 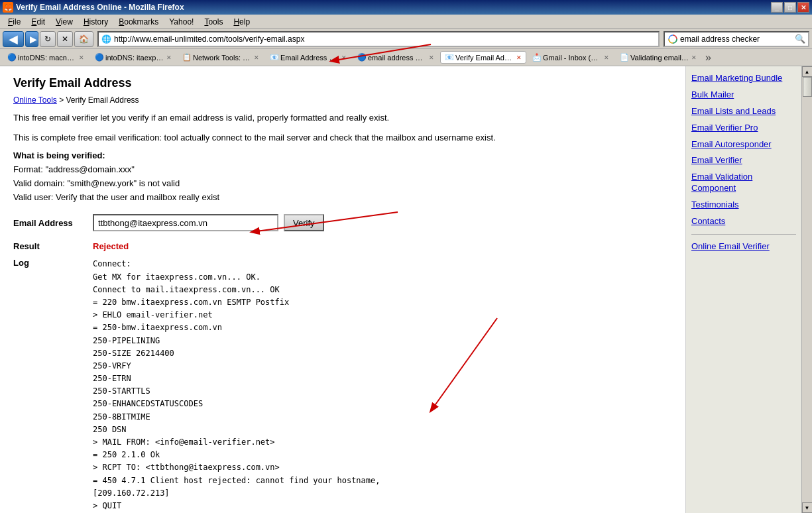 What do you see at coordinates (53, 223) in the screenshot?
I see `email-label: Email Address` at bounding box center [53, 223].